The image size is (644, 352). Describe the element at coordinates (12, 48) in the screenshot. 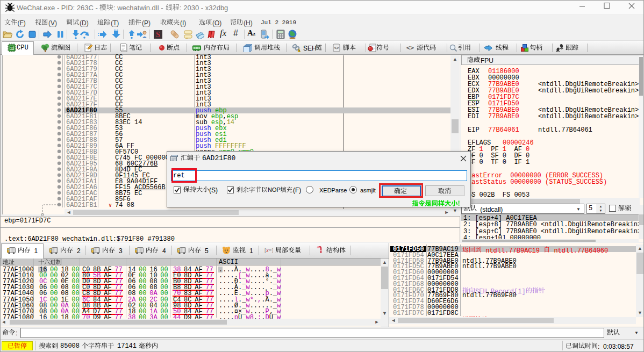

I see `svg-text: 32` at that location.